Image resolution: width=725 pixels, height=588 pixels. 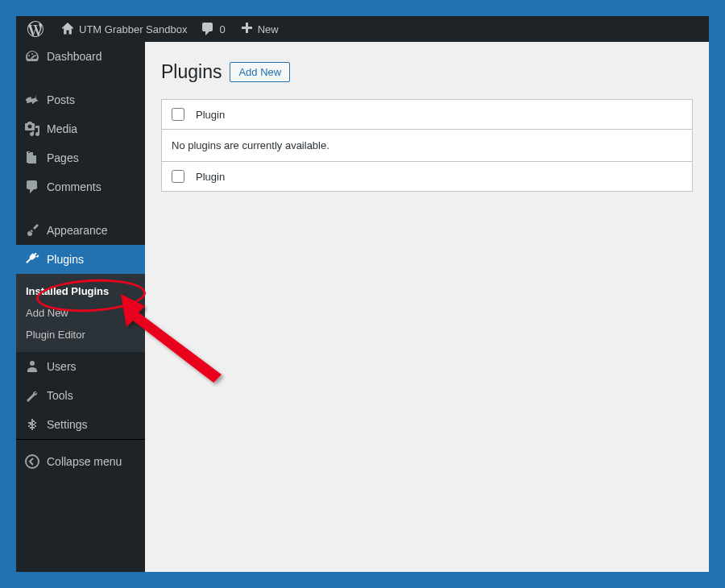 What do you see at coordinates (259, 72) in the screenshot?
I see `add-new-button: Add New` at bounding box center [259, 72].